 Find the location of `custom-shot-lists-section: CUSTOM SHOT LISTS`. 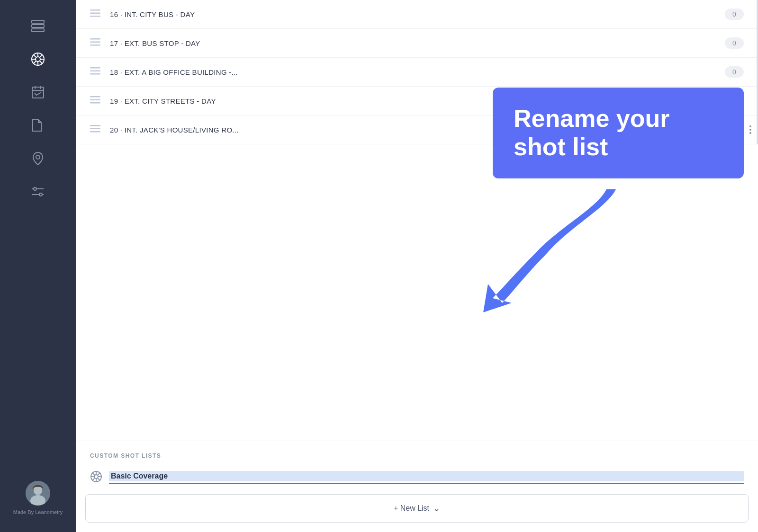

custom-shot-lists-section: CUSTOM SHOT LISTS is located at coordinates (417, 468).